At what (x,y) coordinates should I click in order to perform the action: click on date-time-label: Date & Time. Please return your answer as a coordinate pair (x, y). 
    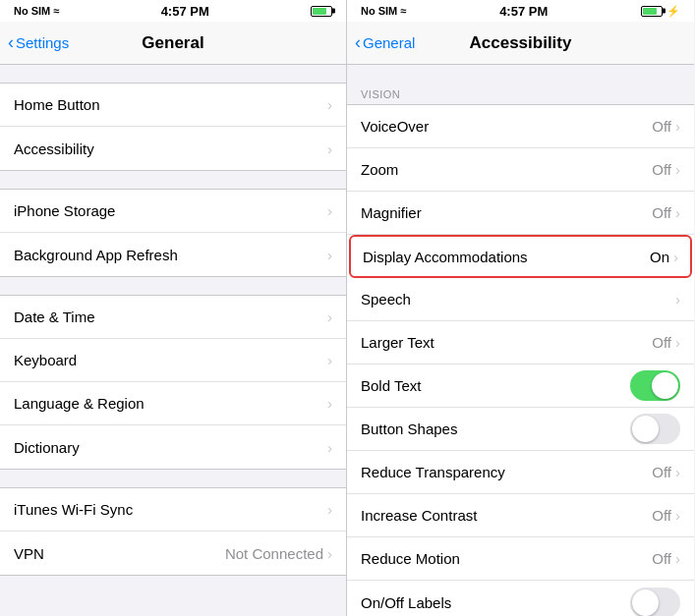
    Looking at the image, I should click on (55, 316).